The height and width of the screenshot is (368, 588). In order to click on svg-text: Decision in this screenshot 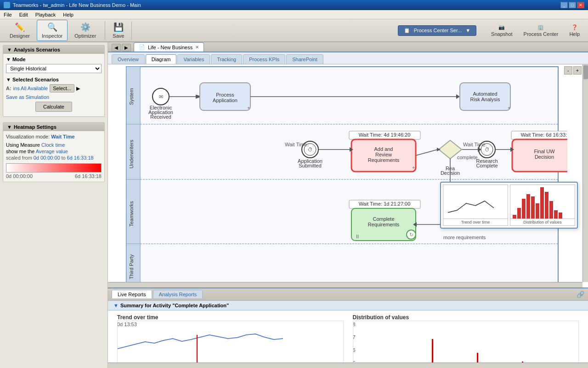, I will do `click(544, 157)`.